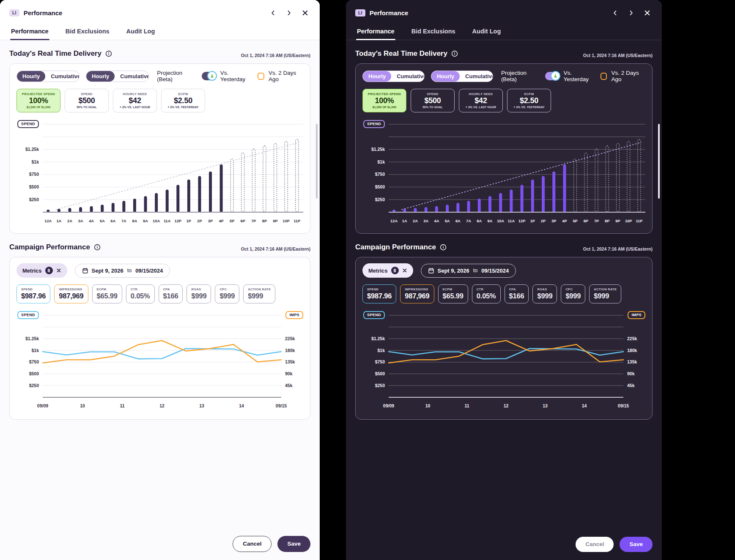  What do you see at coordinates (504, 173) in the screenshot?
I see `delivery-chart-area: SPEND $250$500$750$1k$1.25k12A1A2A3A4A5A…` at bounding box center [504, 173].